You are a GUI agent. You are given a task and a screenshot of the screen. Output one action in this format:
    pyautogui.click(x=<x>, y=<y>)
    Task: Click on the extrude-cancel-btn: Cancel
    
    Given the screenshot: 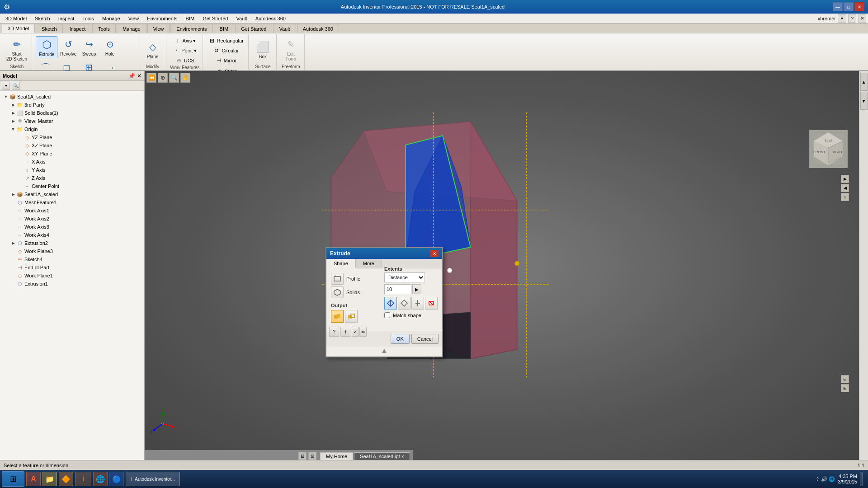 What is the action you would take?
    pyautogui.click(x=425, y=339)
    